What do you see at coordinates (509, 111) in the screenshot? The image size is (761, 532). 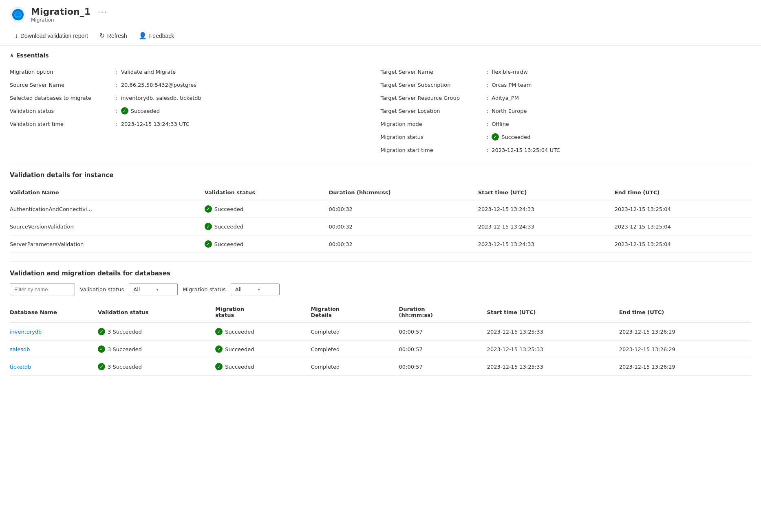 I see `essentials-field-value: North Europe` at bounding box center [509, 111].